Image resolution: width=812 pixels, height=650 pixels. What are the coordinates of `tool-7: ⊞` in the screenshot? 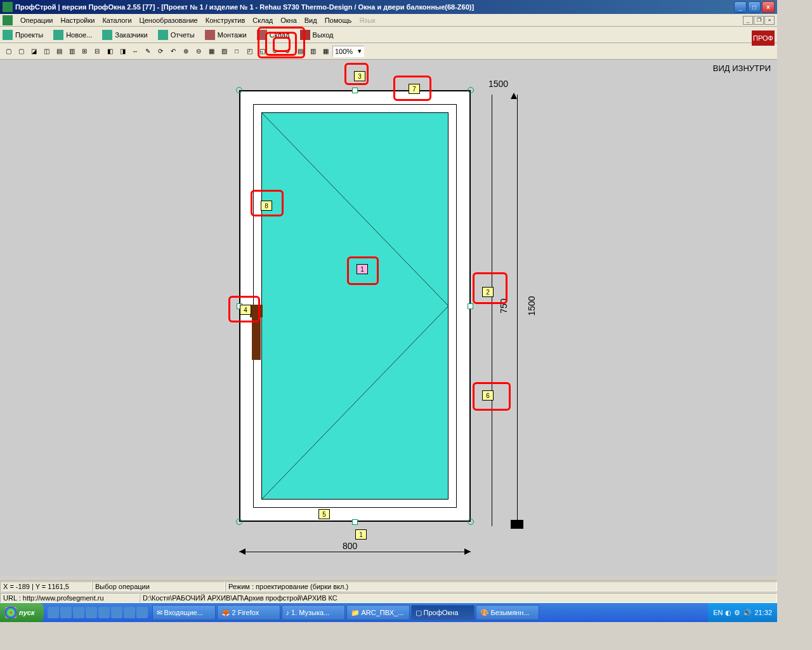 It's located at (84, 51).